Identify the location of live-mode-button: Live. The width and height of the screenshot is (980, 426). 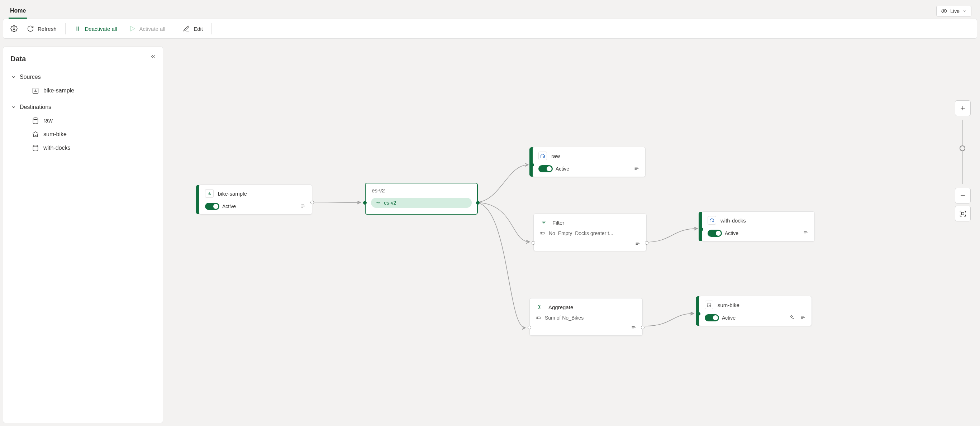
(954, 11).